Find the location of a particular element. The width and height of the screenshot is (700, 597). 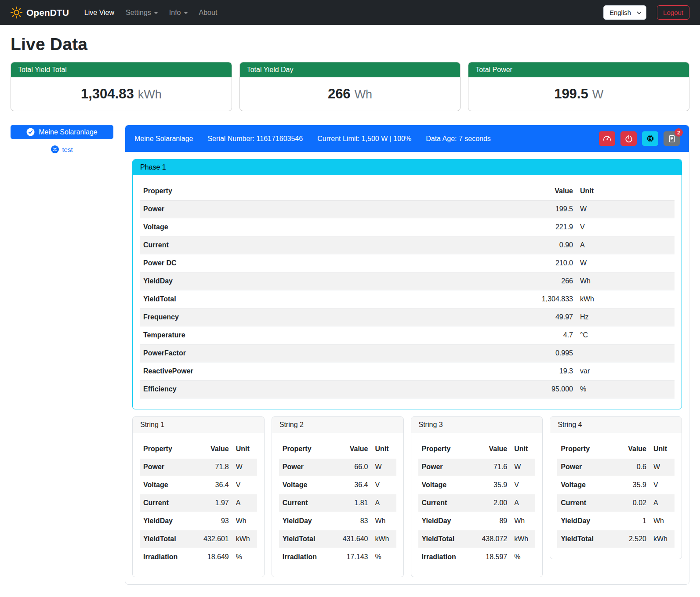

string-2-title: String 2 is located at coordinates (337, 425).